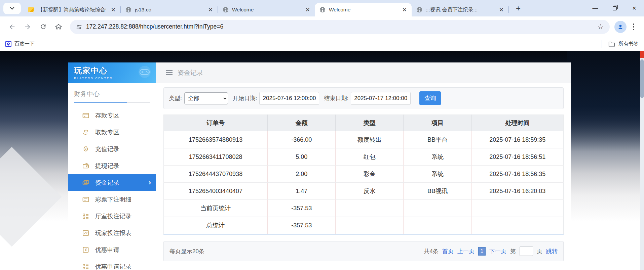 This screenshot has width=644, height=270. Describe the element at coordinates (190, 73) in the screenshot. I see `page-title: 资金记录` at that location.